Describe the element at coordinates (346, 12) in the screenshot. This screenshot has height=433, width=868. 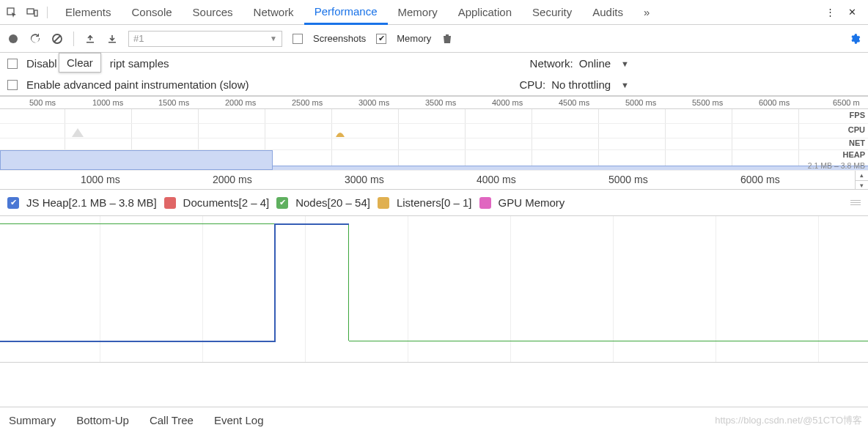
I see `tab-performance: Performance` at that location.